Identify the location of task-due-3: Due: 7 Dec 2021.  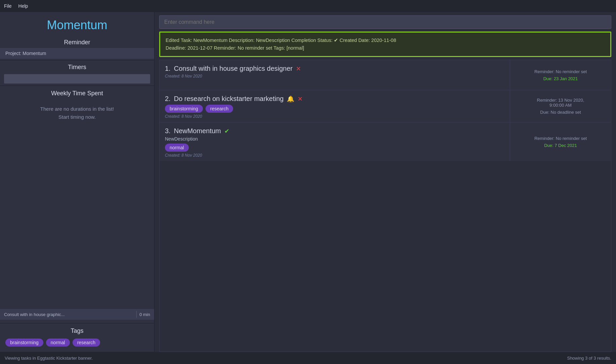
(561, 146).